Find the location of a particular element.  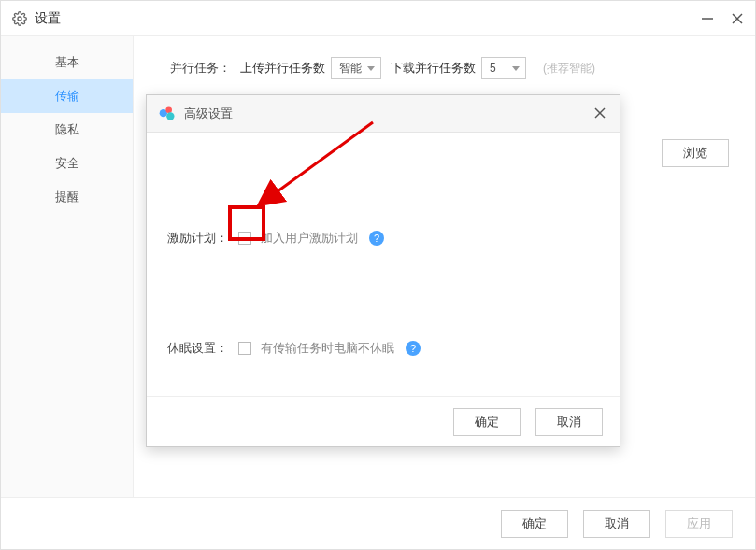

close-button is located at coordinates (737, 19).